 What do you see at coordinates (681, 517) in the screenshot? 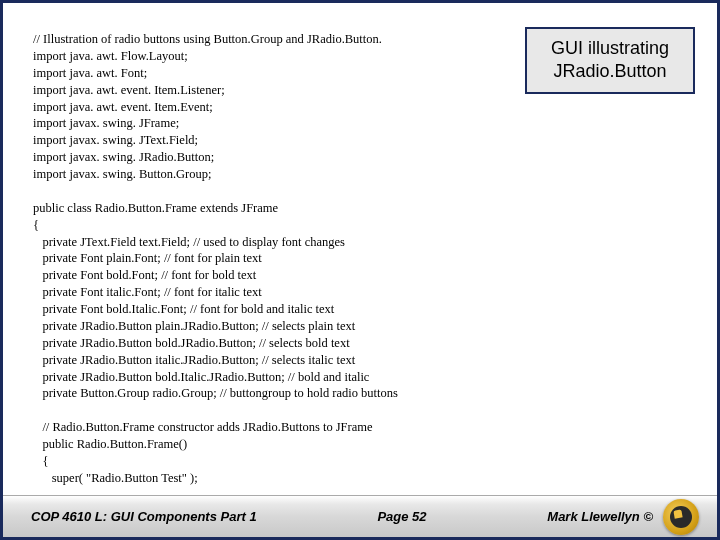
I see `ucf-logo-inner` at bounding box center [681, 517].